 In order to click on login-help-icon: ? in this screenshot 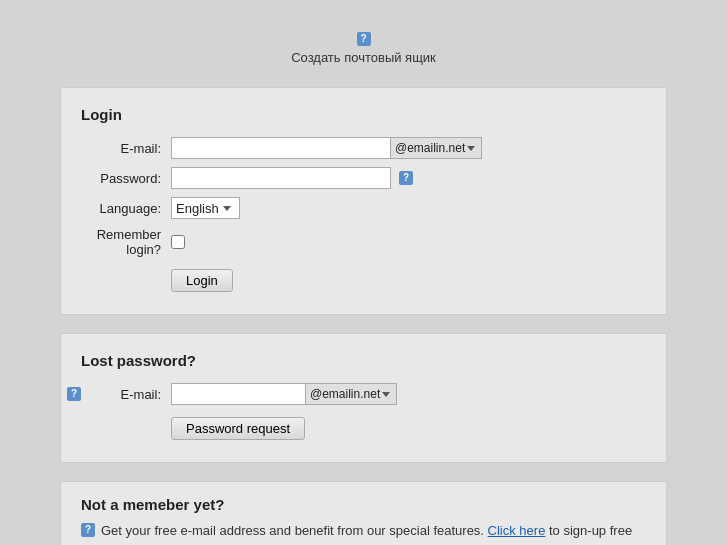, I will do `click(406, 178)`.